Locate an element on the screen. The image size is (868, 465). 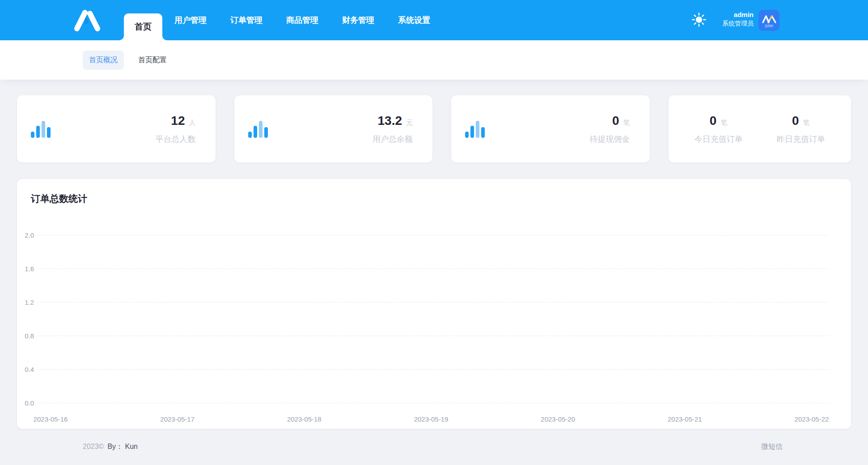
x-tick-label: 2023-05-17 is located at coordinates (177, 419).